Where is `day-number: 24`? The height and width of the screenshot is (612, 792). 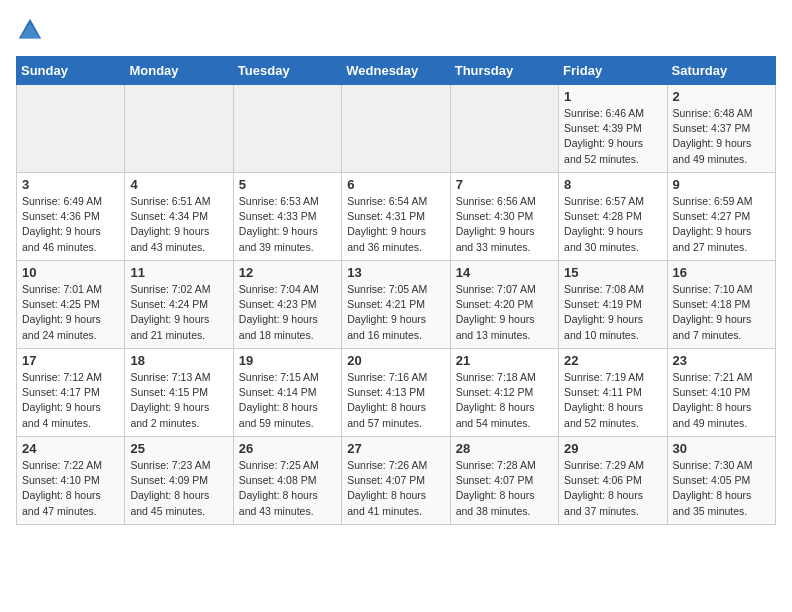 day-number: 24 is located at coordinates (70, 448).